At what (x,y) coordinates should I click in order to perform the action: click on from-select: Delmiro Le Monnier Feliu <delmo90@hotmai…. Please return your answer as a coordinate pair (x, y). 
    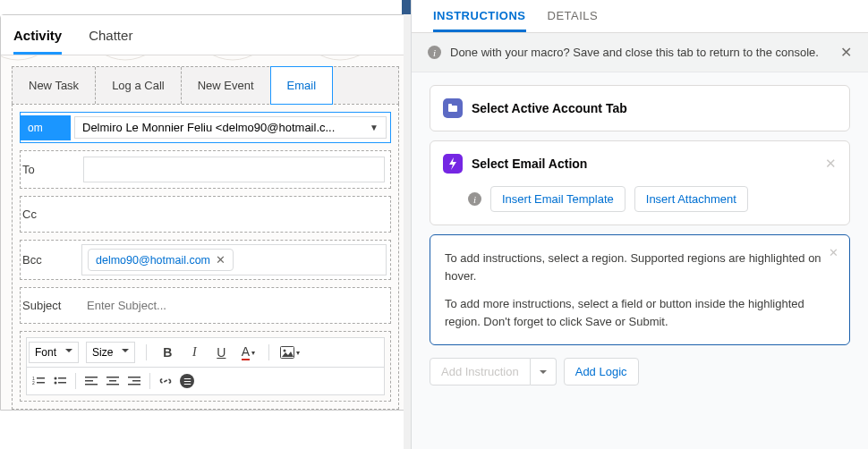
    Looking at the image, I should click on (231, 127).